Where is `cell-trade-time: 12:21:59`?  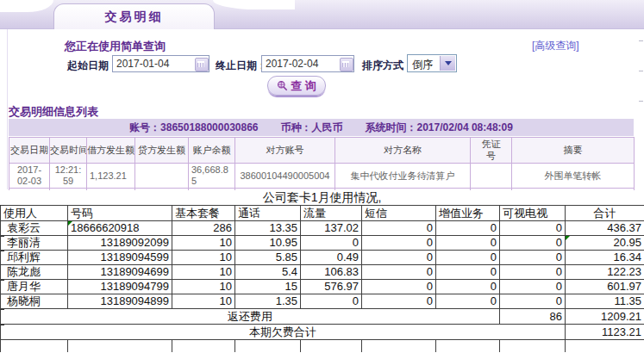 cell-trade-time: 12:21:59 is located at coordinates (69, 176).